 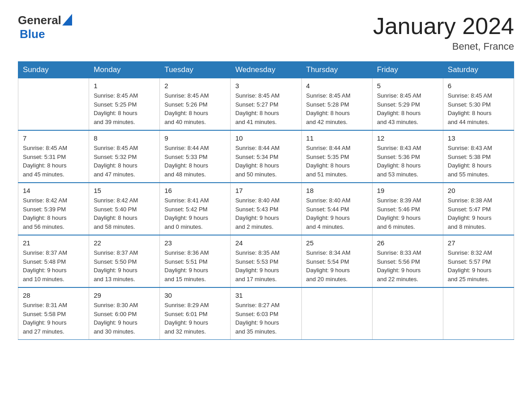 I want to click on day-info: Sunrise: 8:41 AMSunset: 5:42 PMDaylight:…, so click(x=195, y=214).